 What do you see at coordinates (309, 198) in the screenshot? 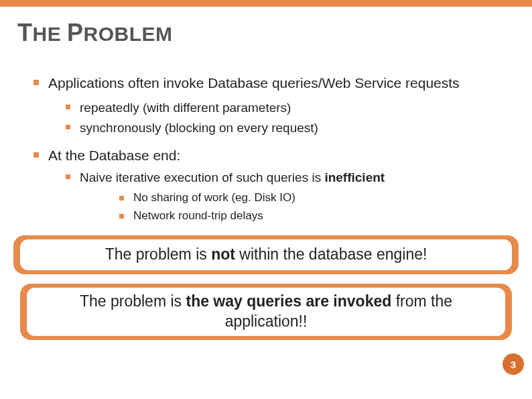
I see `list-item: No sharing of work (eg. Disk IO)` at bounding box center [309, 198].